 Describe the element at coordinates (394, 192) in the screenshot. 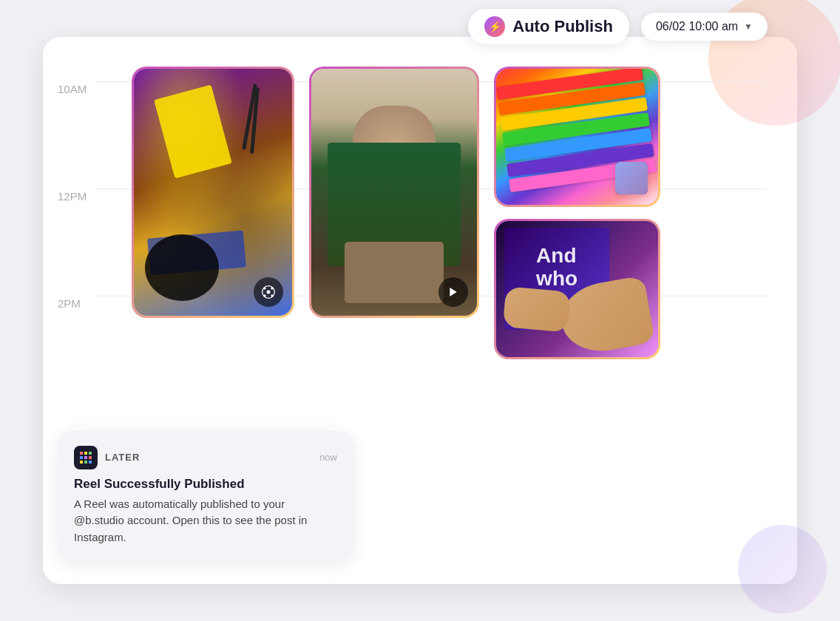

I see `person-photo` at that location.